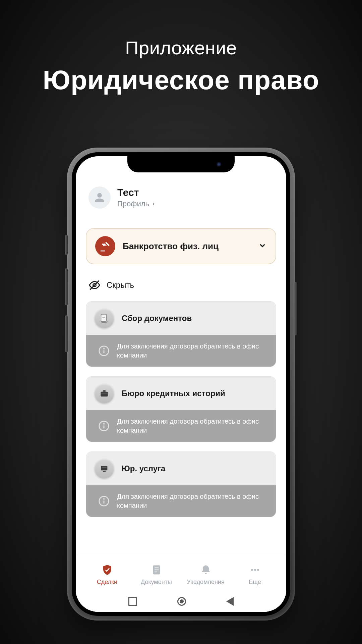  Describe the element at coordinates (181, 601) in the screenshot. I see `android-nav-keys` at that location.